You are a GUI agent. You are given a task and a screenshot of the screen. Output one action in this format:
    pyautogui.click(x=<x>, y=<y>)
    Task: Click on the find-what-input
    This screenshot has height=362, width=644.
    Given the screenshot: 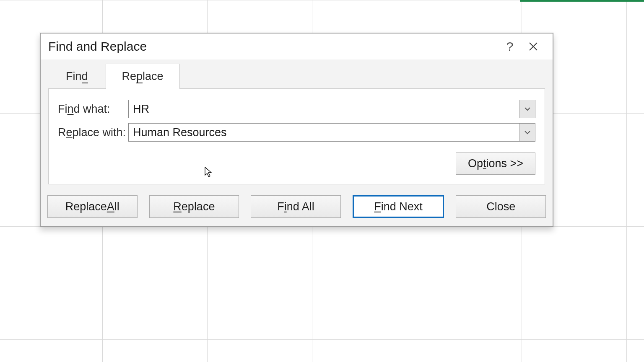 What is the action you would take?
    pyautogui.click(x=324, y=109)
    